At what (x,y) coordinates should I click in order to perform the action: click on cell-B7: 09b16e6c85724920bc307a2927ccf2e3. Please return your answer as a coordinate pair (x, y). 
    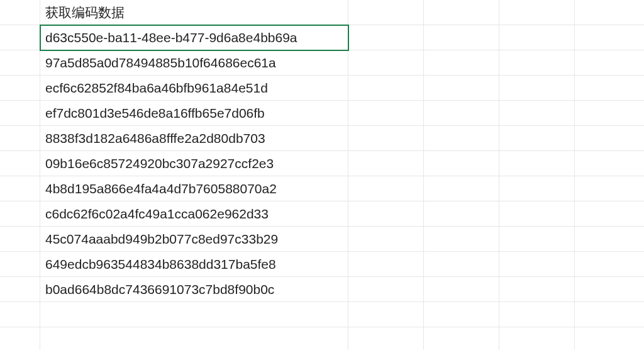
    Looking at the image, I should click on (194, 164).